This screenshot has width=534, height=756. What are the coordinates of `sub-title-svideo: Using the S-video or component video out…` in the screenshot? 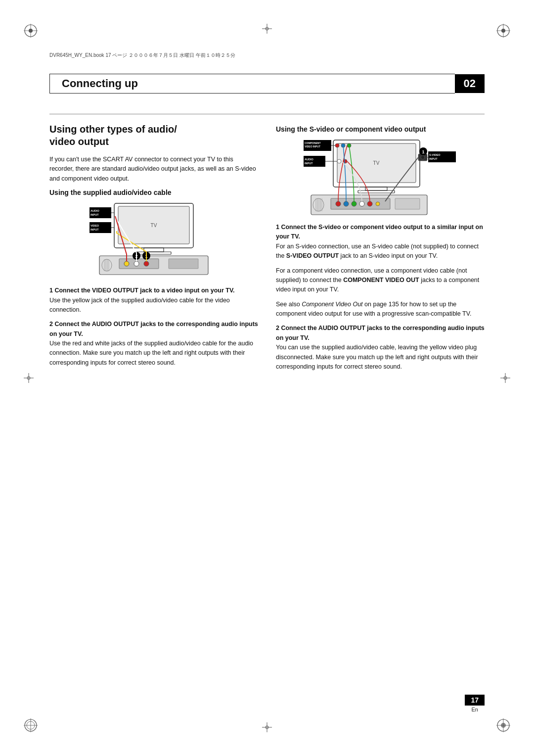 It's located at (380, 129).